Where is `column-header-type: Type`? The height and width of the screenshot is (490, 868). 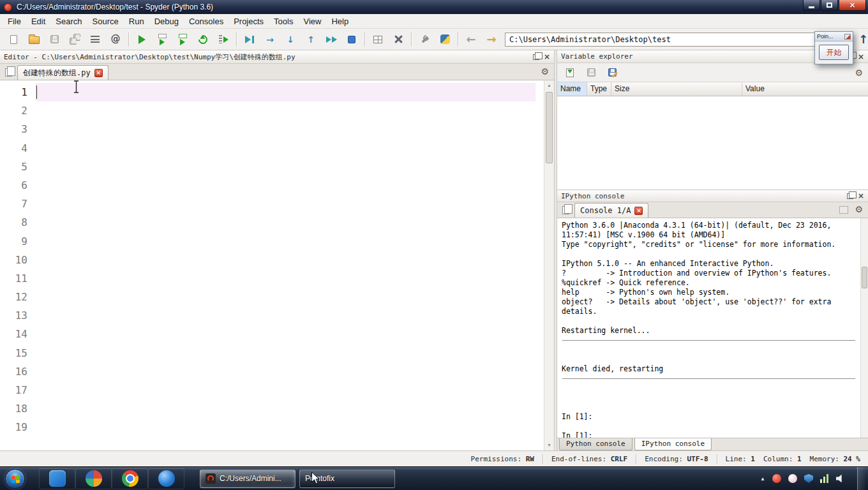
column-header-type: Type is located at coordinates (599, 89).